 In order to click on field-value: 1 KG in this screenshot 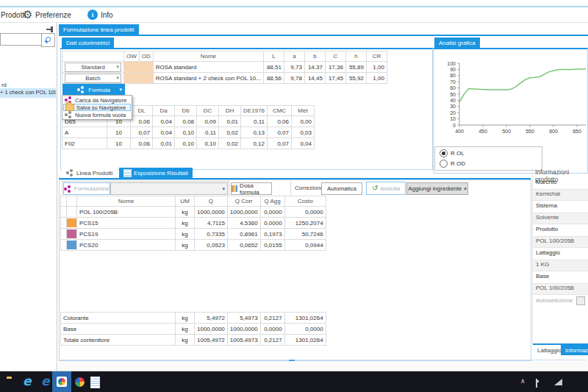, I will do `click(560, 266)`.